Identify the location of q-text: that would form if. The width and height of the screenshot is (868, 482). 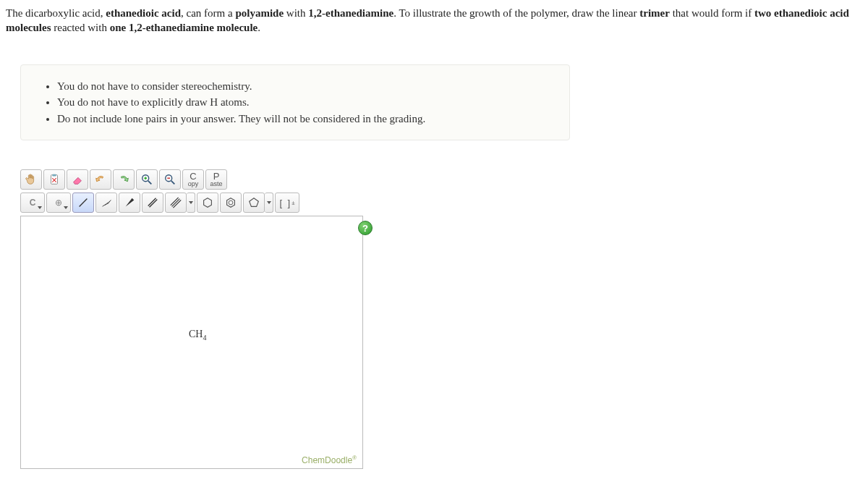
(712, 13).